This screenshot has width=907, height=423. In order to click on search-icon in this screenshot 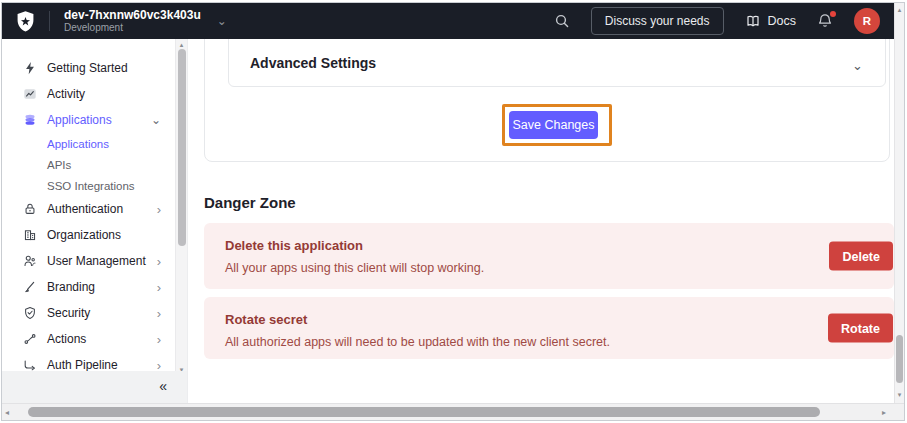, I will do `click(562, 21)`.